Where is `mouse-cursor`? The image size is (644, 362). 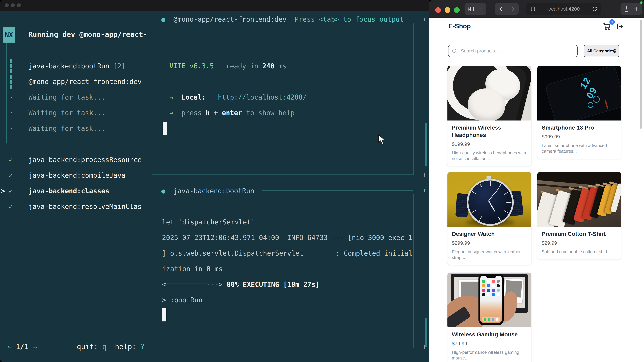 mouse-cursor is located at coordinates (382, 139).